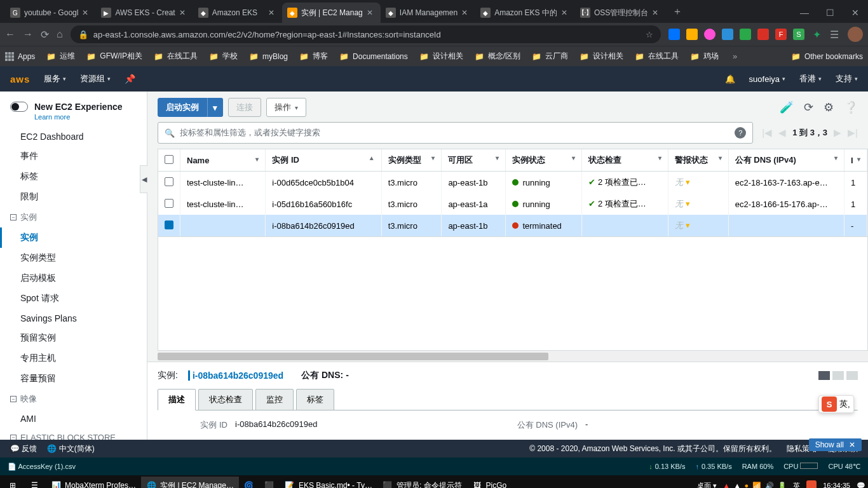  Describe the element at coordinates (829, 107) in the screenshot. I see `settings-icon: ⚙` at that location.